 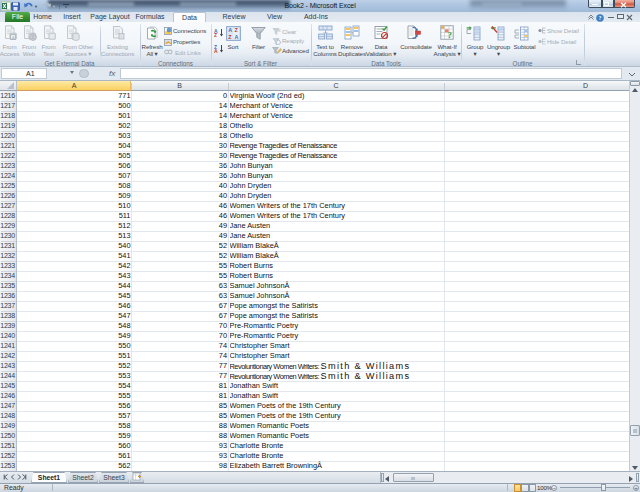 What do you see at coordinates (216, 34) in the screenshot?
I see `svg-text: Z` at bounding box center [216, 34].